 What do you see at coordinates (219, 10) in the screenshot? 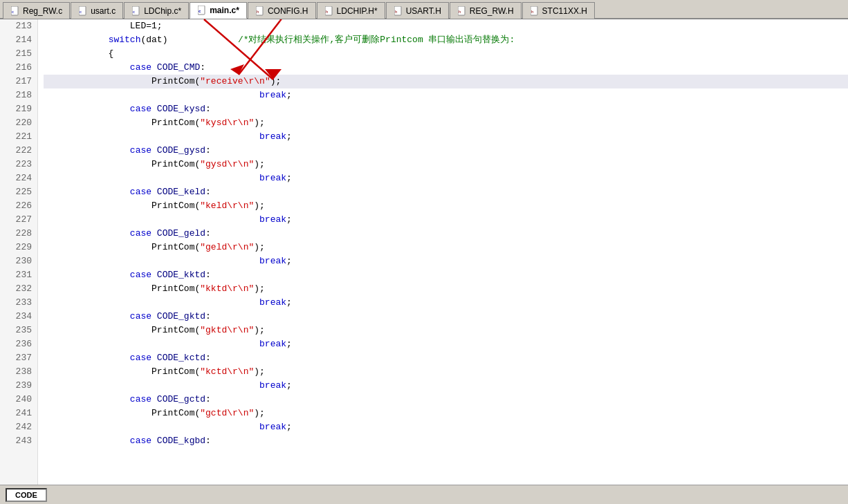
I see `tab-main_c_: cmain.c*` at bounding box center [219, 10].